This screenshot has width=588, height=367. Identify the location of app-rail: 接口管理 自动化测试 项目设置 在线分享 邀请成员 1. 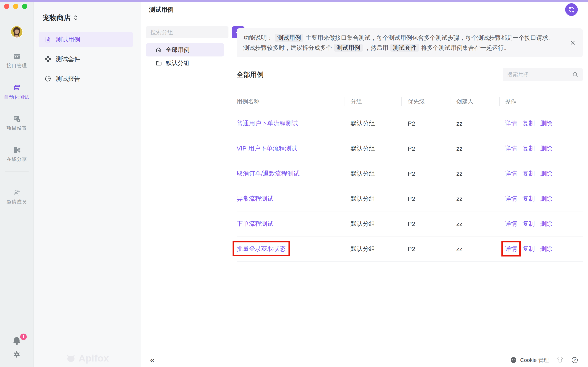
(17, 184).